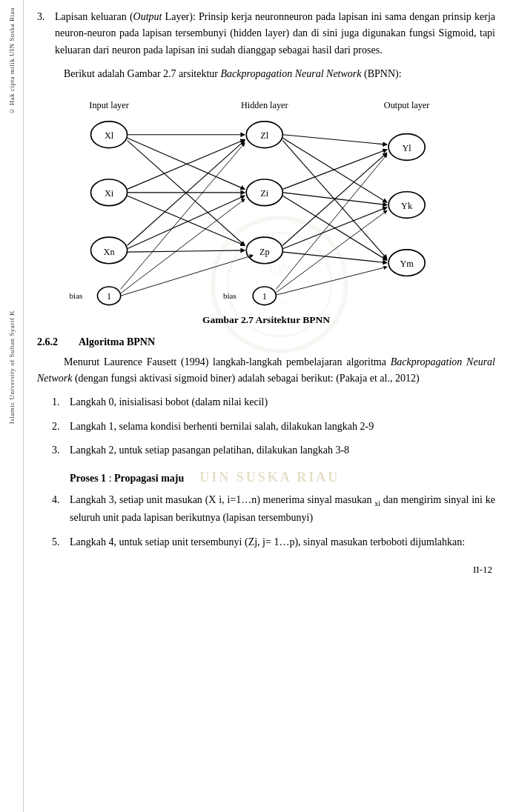 The height and width of the screenshot is (812, 516). I want to click on proses1-label: Proses 1 : Propagasi maju UIN SUSKA RIAU, so click(274, 477).